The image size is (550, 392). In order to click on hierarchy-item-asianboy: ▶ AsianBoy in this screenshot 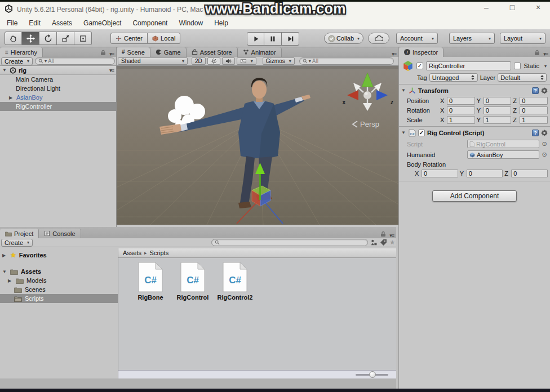, I will do `click(58, 97)`.